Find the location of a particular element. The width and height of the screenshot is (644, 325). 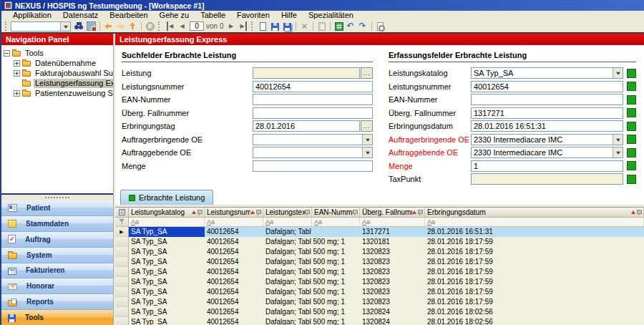

sidebar-item-fakturieren: Fakturieren is located at coordinates (57, 271).